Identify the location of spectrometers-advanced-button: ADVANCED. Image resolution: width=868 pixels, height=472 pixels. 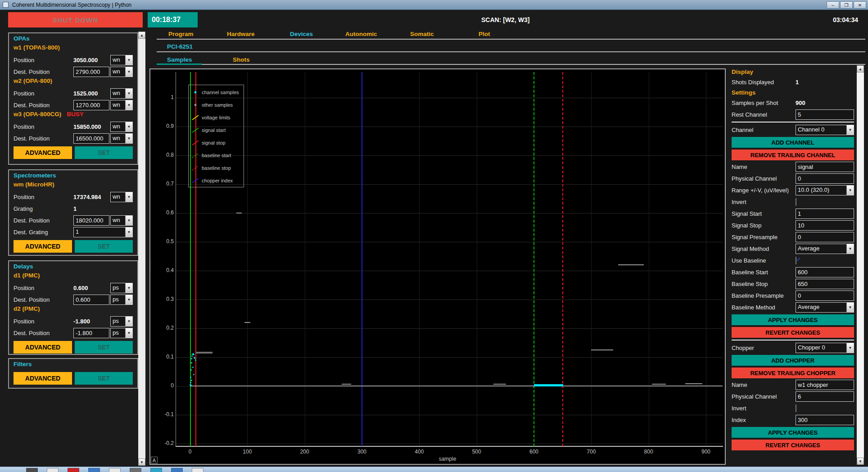
(43, 246).